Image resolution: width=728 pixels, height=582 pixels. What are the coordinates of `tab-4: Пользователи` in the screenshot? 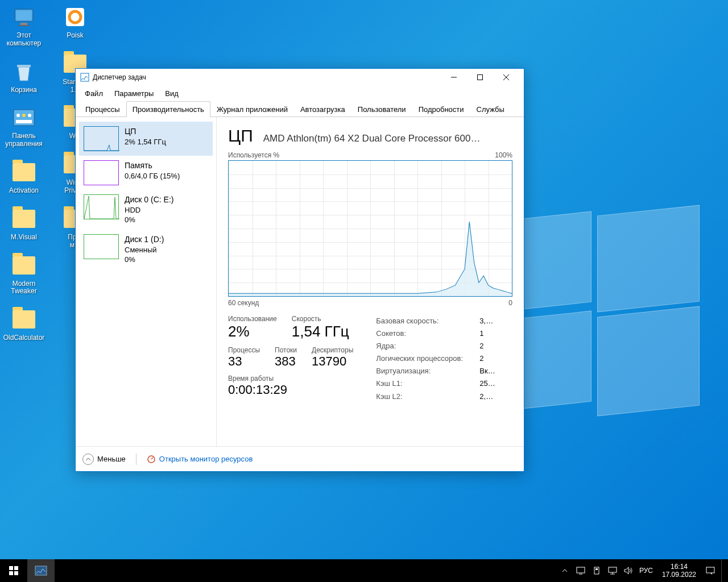 It's located at (382, 109).